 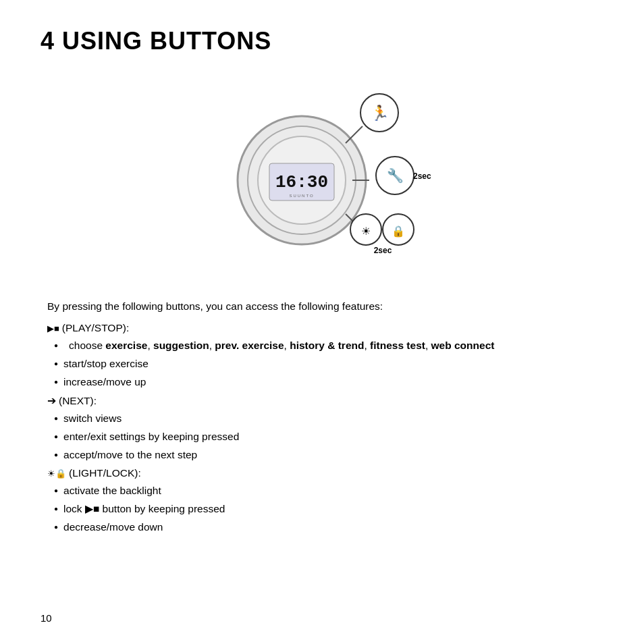 I want to click on list-item: activate the backlight, so click(x=325, y=491).